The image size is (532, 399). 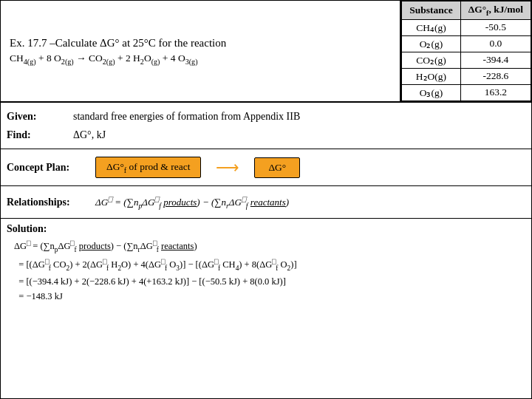 I want to click on concept-plan-section: Concept Plan: ΔG°f of prod & react ⟶ ΔG°, so click(x=266, y=168).